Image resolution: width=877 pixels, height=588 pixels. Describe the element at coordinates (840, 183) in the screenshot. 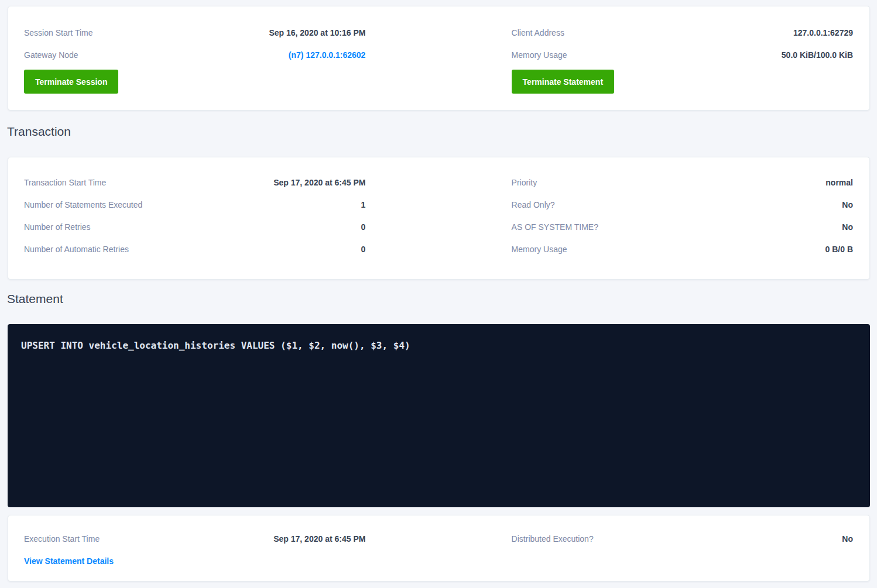

I see `priority-value: normal` at that location.